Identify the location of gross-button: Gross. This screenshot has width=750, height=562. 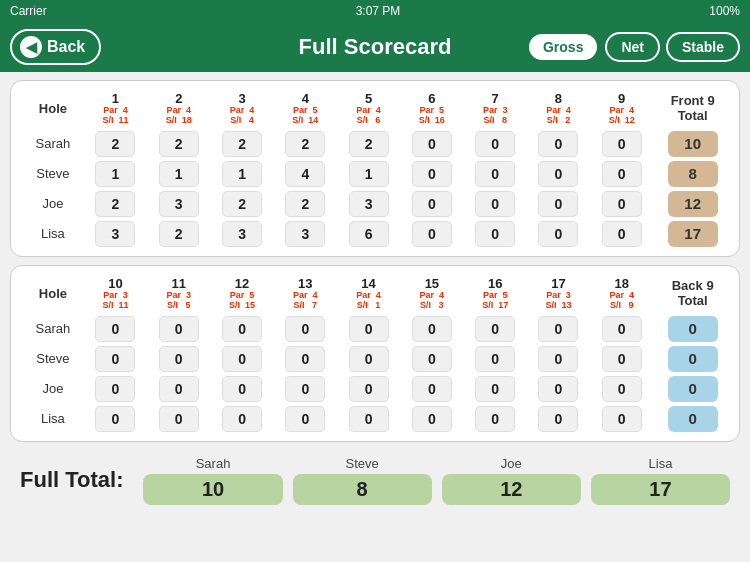
(563, 47).